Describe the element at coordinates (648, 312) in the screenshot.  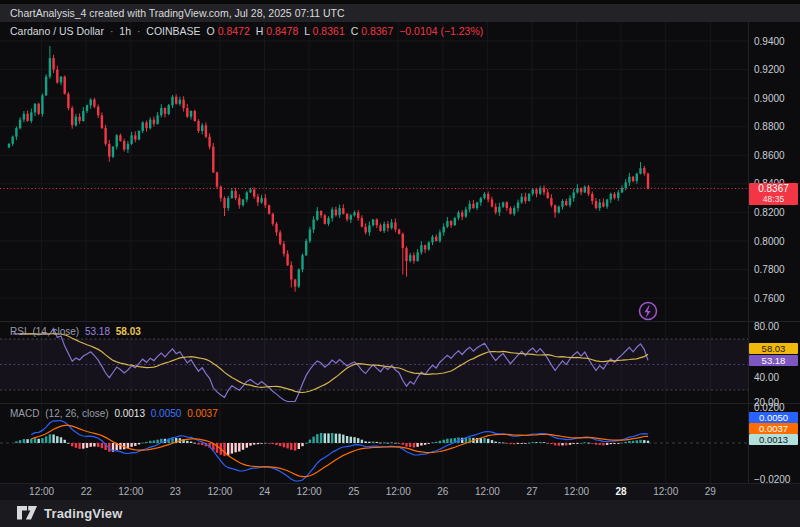
I see `lightning-icon` at that location.